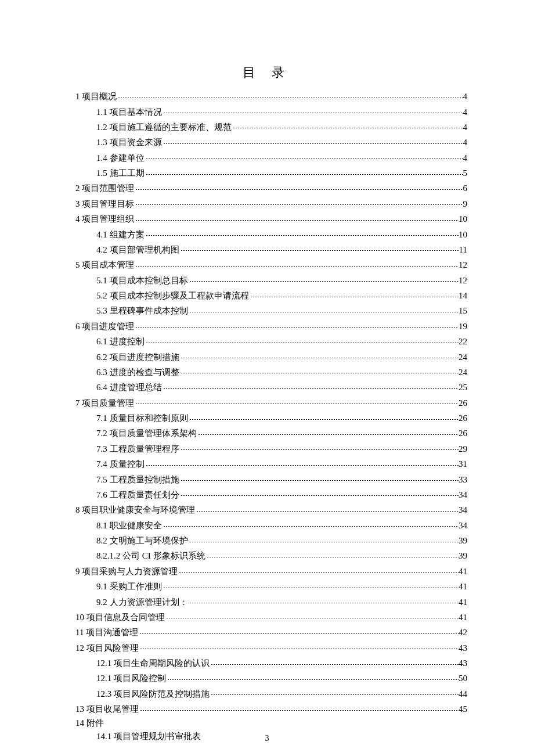 The height and width of the screenshot is (756, 534). Describe the element at coordinates (126, 235) in the screenshot. I see `toc-entry-title: 组建方案` at that location.